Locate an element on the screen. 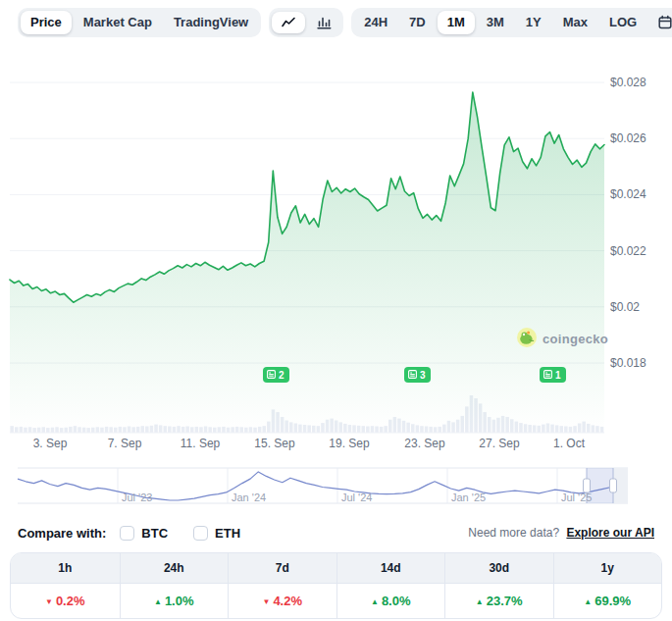 This screenshot has height=621, width=672. chart-type-group is located at coordinates (306, 23).